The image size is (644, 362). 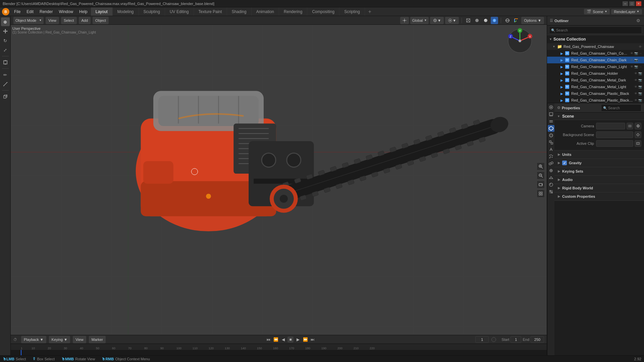 What do you see at coordinates (279, 347) in the screenshot?
I see `frame-numbers-bar: 1 10 20 30 40 50 60 70 80 90 100 110` at bounding box center [279, 347].